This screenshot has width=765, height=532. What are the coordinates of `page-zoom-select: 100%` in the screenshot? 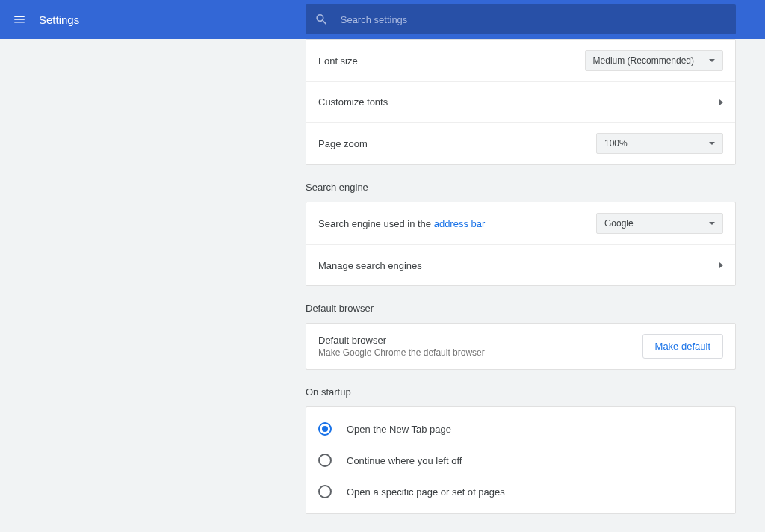 It's located at (660, 143).